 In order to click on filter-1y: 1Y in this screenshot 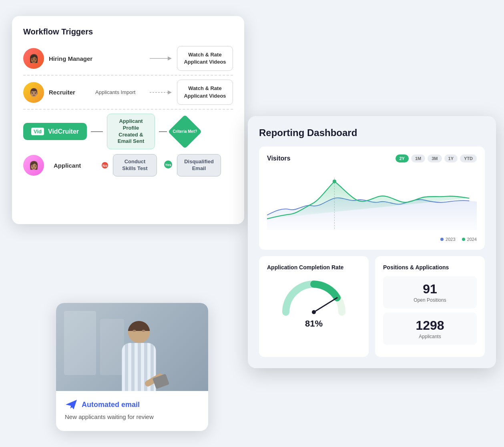, I will do `click(451, 158)`.